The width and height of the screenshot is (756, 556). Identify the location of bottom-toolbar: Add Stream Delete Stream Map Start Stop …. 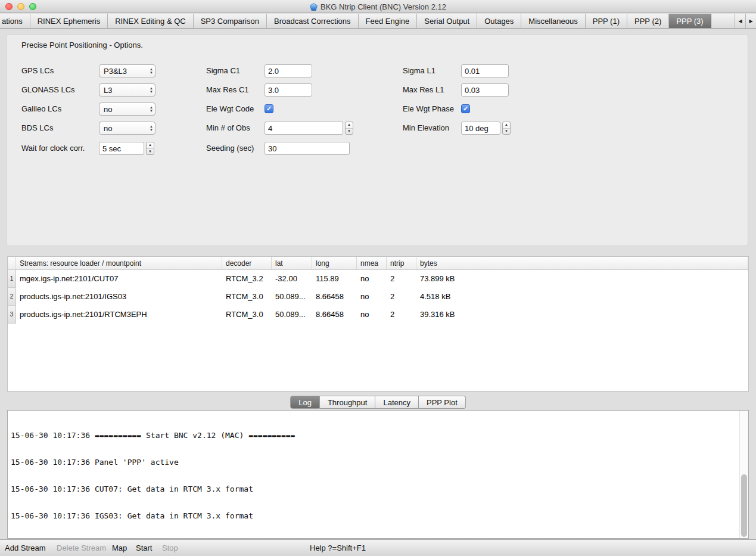
(378, 548).